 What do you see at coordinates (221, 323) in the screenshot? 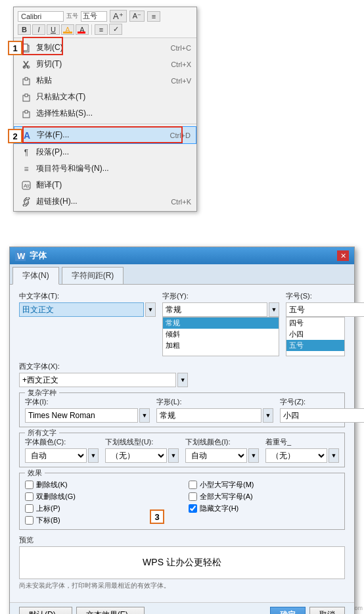
I see `style-option-regular: 常规` at bounding box center [221, 323].